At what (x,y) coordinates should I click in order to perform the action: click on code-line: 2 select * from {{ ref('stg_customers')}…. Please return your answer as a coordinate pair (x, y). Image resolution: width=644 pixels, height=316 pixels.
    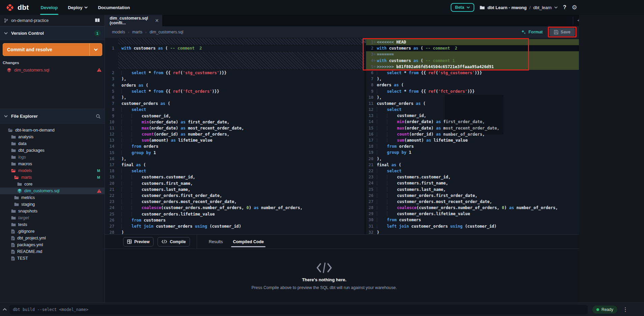
    Looking at the image, I should click on (235, 73).